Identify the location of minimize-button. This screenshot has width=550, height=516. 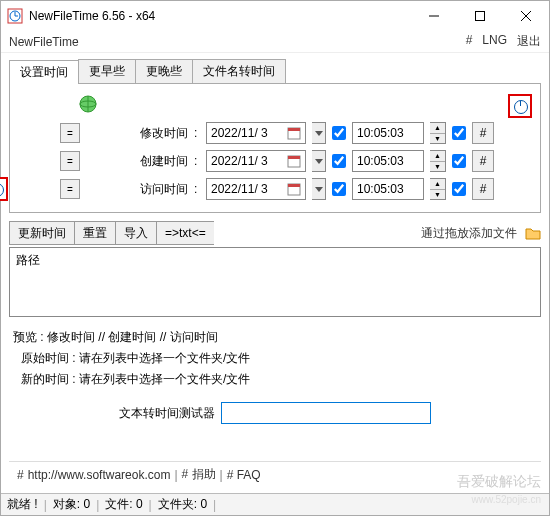
(434, 16).